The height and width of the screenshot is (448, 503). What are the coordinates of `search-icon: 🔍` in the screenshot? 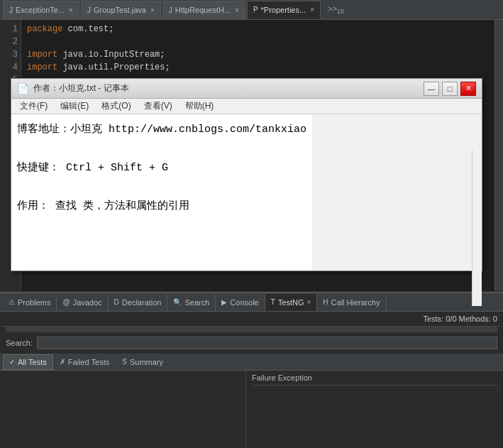 It's located at (177, 302).